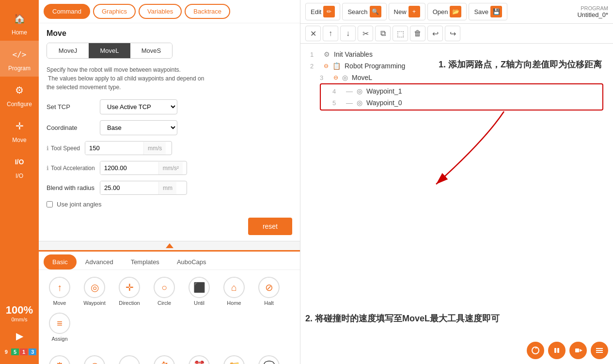 This screenshot has height=364, width=613. I want to click on waypoint1-icon: ◎, so click(360, 91).